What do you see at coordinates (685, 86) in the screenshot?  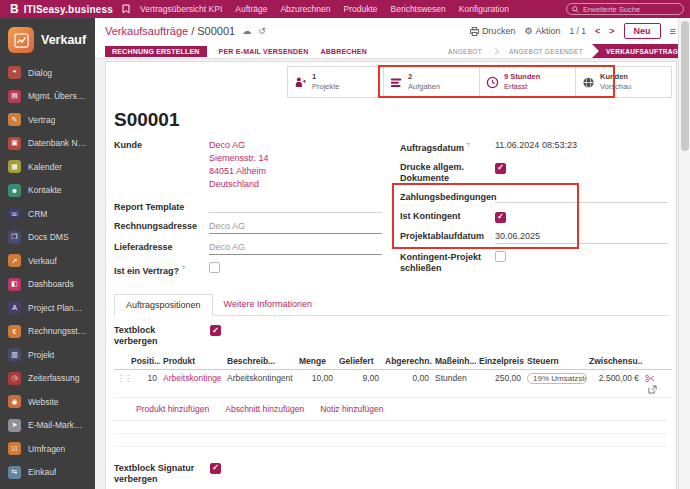 I see `scrollbar-thumb` at bounding box center [685, 86].